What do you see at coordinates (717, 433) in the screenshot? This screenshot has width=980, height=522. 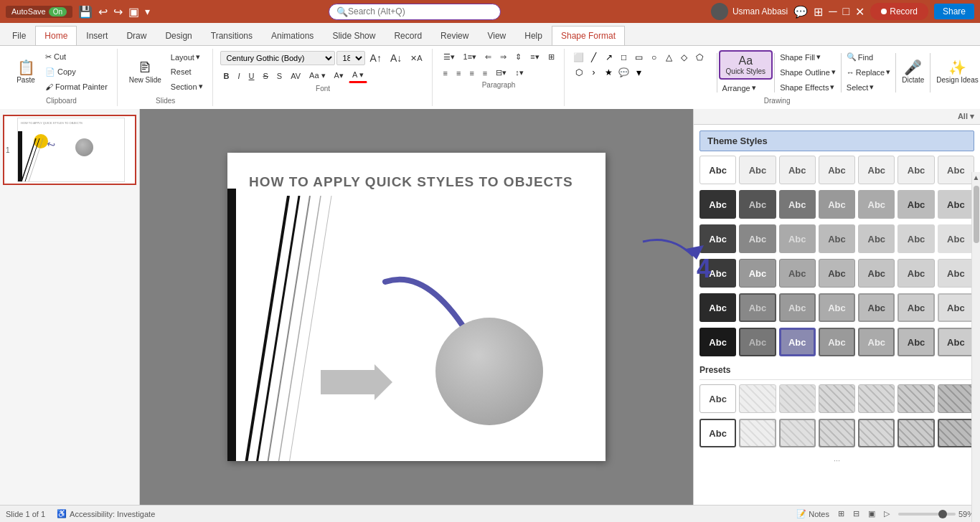 I see `preset-r1c0: Abc` at bounding box center [717, 433].